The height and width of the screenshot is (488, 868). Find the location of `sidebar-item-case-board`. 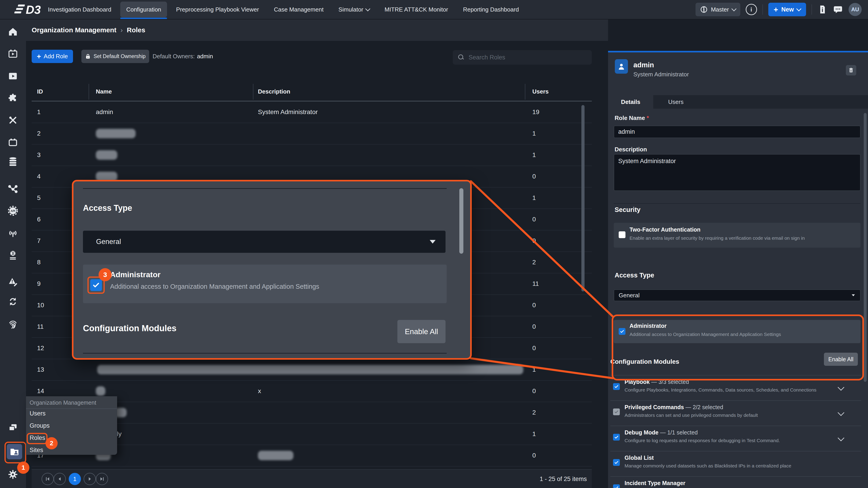

sidebar-item-case-board is located at coordinates (13, 142).